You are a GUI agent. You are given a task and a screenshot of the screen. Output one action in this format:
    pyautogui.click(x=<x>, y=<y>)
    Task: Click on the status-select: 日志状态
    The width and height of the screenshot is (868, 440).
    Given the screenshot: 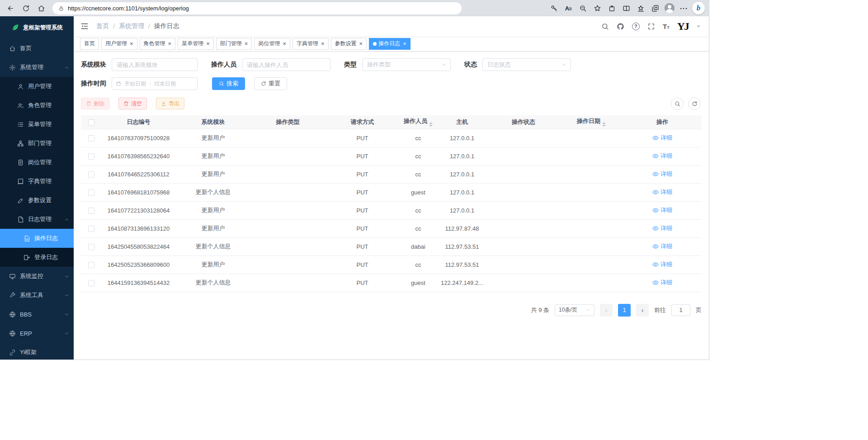 What is the action you would take?
    pyautogui.click(x=527, y=65)
    